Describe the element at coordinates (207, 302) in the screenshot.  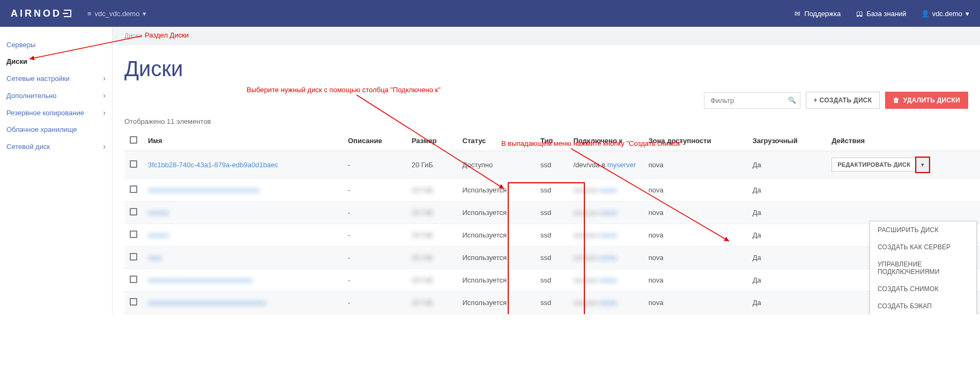
I see `disk-name-link: xxxxxxxxxxxxxxxxxxxxxxxxxxxxxxxxxx` at that location.